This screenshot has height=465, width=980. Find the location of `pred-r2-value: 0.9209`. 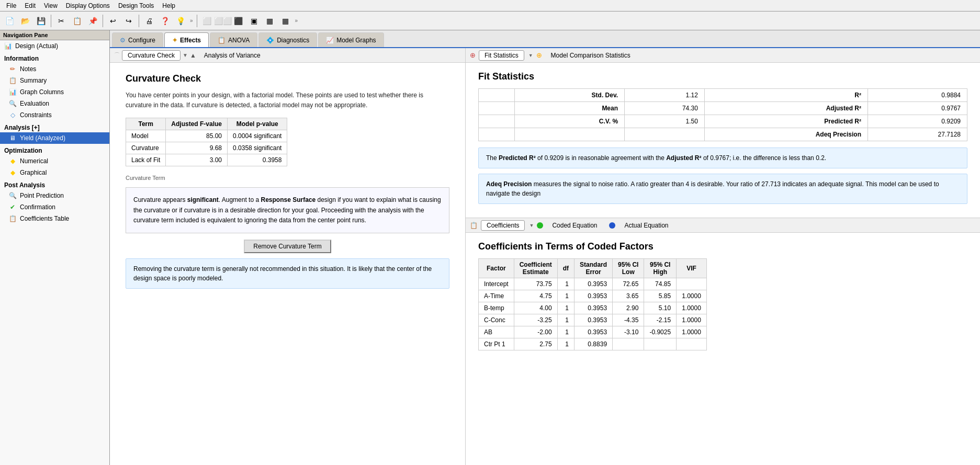

pred-r2-value: 0.9209 is located at coordinates (918, 121).